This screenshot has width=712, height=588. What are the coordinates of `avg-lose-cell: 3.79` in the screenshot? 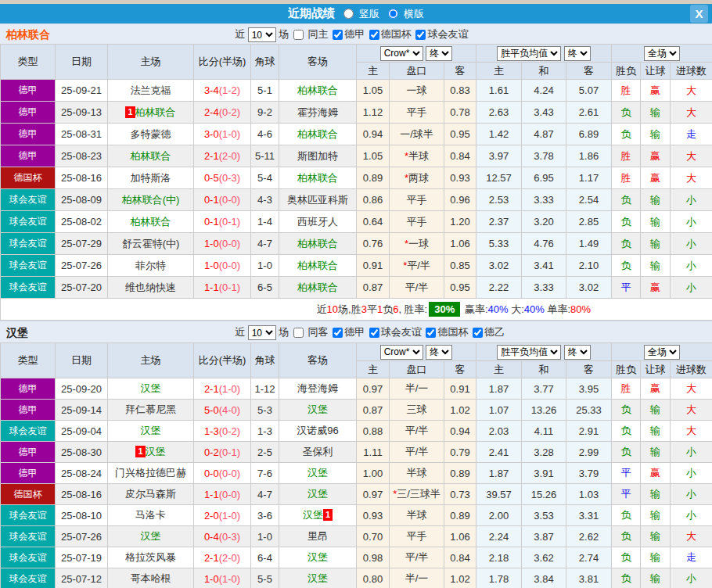 It's located at (589, 474).